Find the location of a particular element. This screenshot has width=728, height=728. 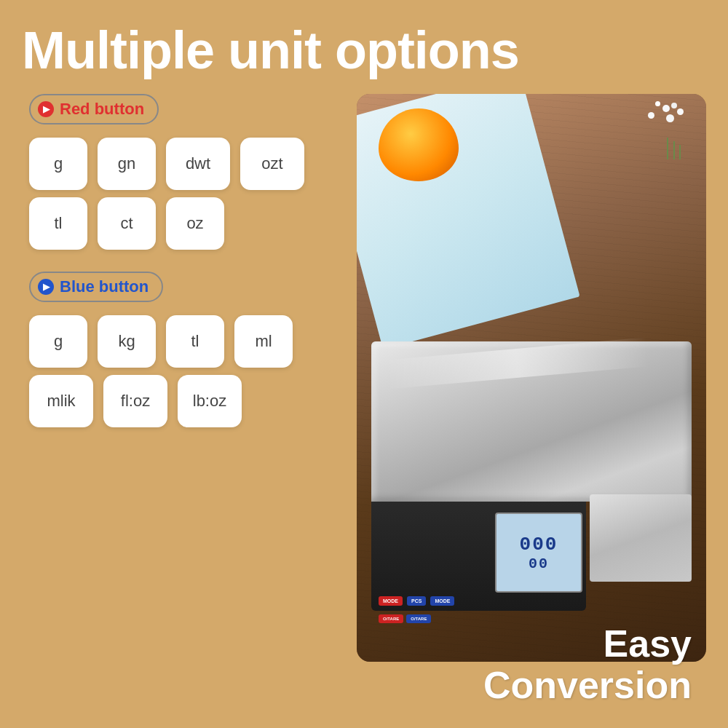

unit-btn-ozt: ozt is located at coordinates (272, 164).